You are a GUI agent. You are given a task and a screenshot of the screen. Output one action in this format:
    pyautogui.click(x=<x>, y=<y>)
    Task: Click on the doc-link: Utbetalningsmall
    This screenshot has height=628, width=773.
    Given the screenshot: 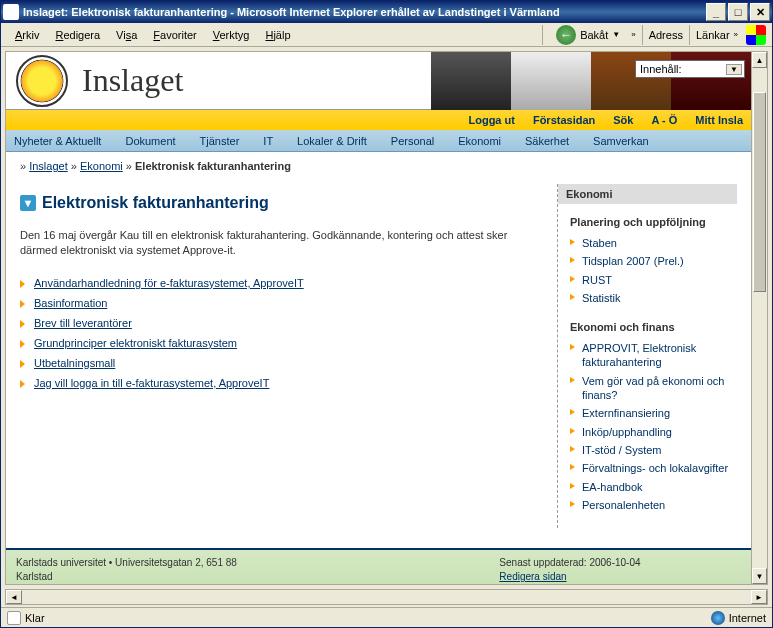 What is the action you would take?
    pyautogui.click(x=74, y=363)
    